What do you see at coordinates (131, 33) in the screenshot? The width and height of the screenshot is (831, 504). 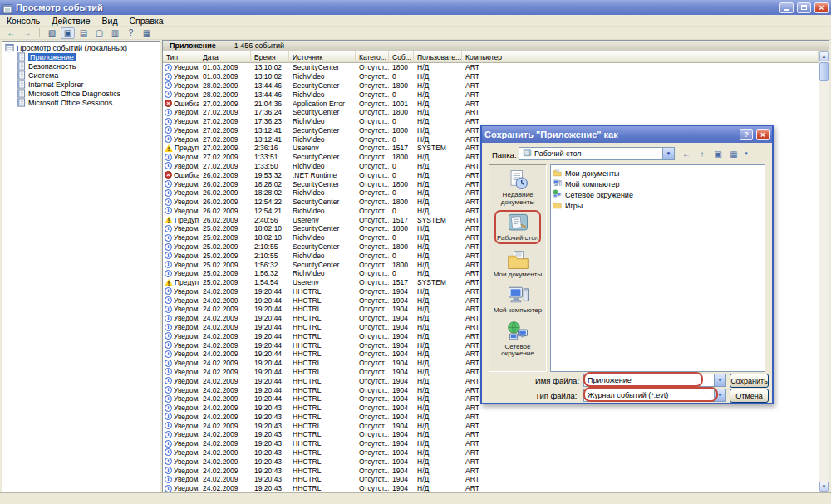 I see `help-icon: ?` at bounding box center [131, 33].